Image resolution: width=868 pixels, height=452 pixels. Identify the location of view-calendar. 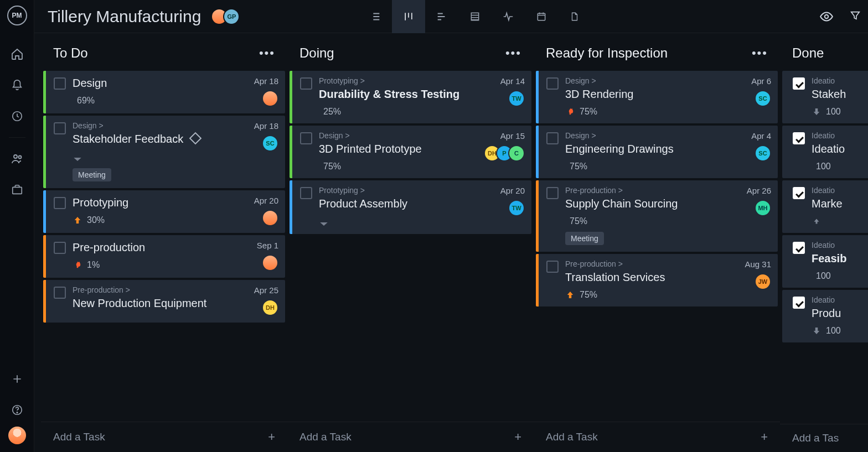
(541, 17).